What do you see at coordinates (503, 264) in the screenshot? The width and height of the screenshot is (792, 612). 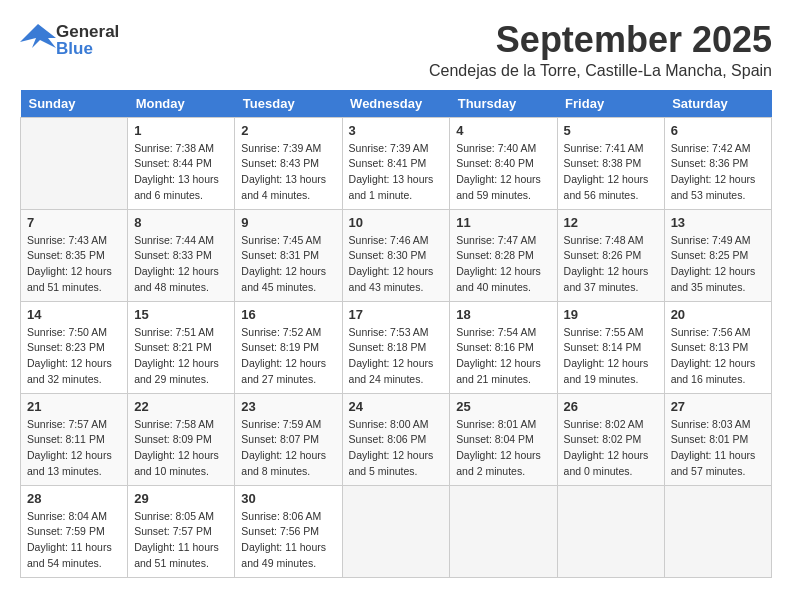 I see `day-info: Sunrise: 7:47 AMSunset: 8:28 PMDaylight:…` at bounding box center [503, 264].